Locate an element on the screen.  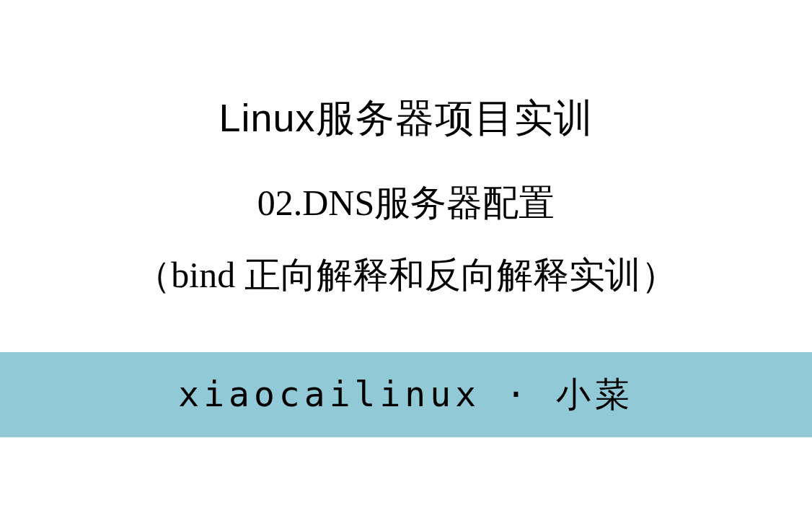
footer-text: xiaocailinux · 小菜 is located at coordinates (405, 395).